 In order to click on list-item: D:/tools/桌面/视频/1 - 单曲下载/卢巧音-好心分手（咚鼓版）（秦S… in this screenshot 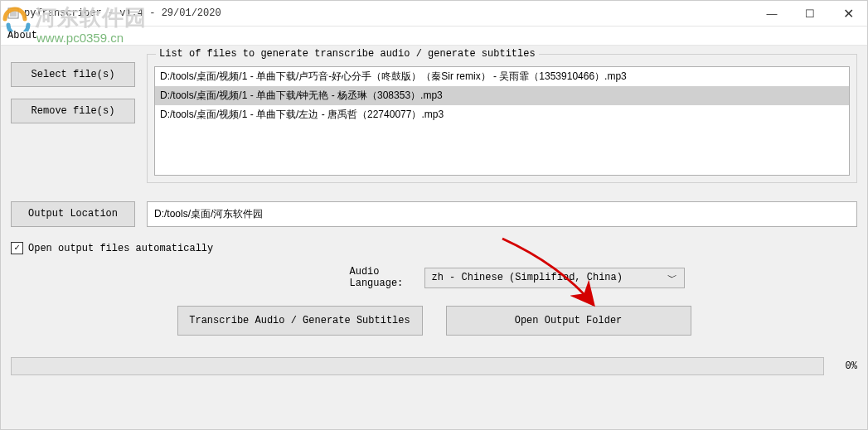, I will do `click(502, 76)`.